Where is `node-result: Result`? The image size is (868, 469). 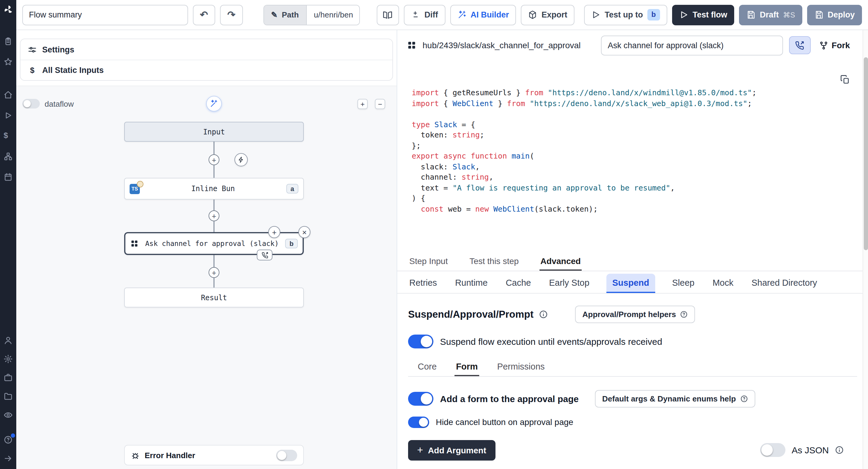 node-result: Result is located at coordinates (214, 297).